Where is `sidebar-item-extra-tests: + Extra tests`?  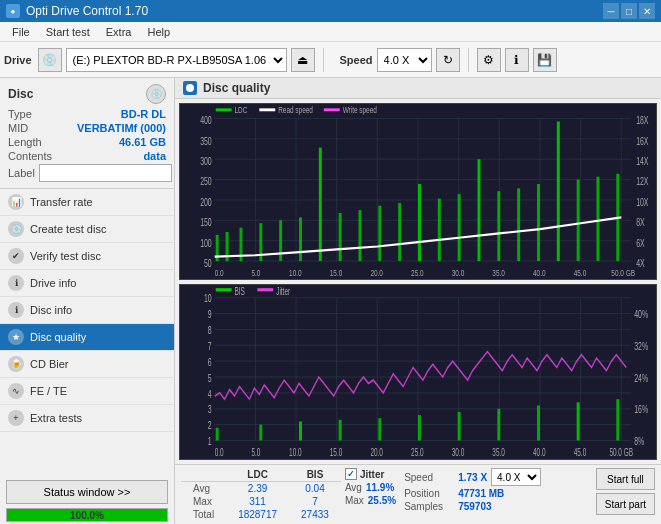 sidebar-item-extra-tests: + Extra tests is located at coordinates (87, 418).